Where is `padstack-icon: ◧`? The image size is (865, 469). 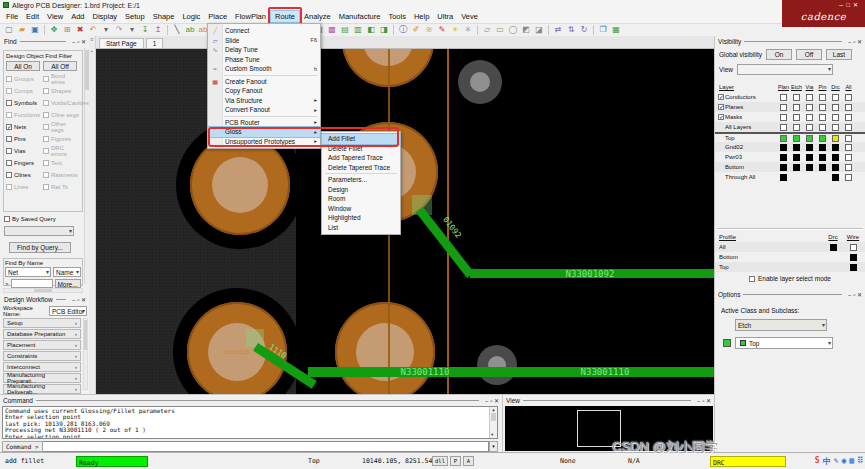
padstack-icon: ◧ is located at coordinates (371, 30).